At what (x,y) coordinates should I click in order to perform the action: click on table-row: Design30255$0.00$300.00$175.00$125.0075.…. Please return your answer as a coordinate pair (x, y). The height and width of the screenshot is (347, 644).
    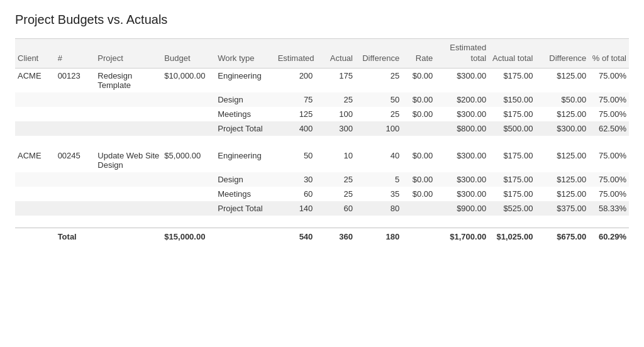
    Looking at the image, I should click on (322, 180).